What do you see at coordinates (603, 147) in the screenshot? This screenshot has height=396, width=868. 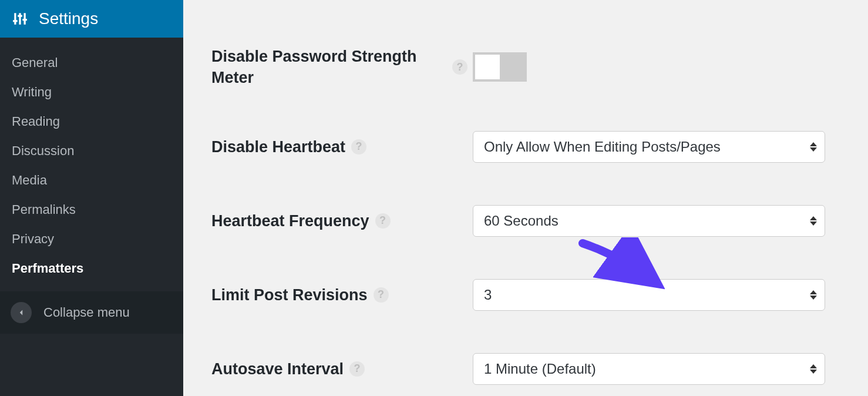 I see `select-value: Only Allow When Editing Posts/Pages` at bounding box center [603, 147].